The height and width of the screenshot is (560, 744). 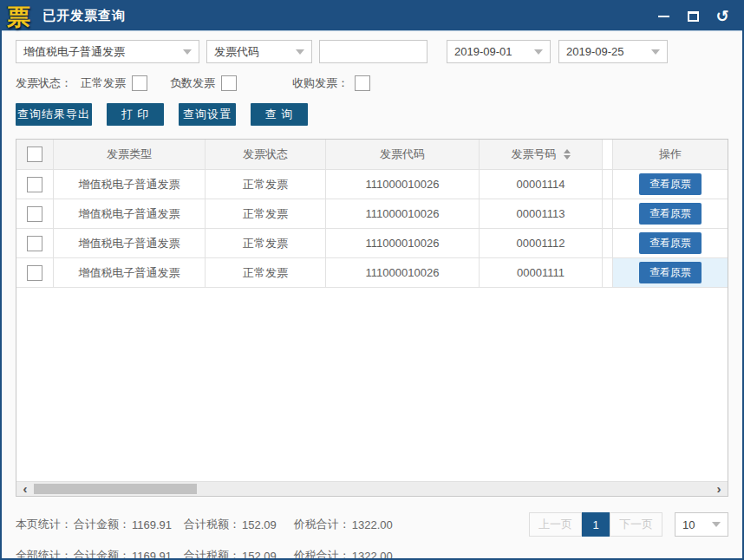 What do you see at coordinates (663, 16) in the screenshot?
I see `minimize-button` at bounding box center [663, 16].